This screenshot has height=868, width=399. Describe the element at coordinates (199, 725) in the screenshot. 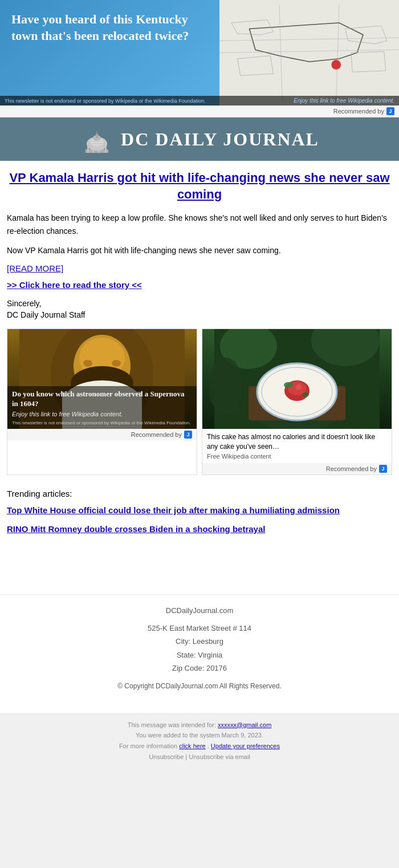

I see `bottom-line1: This message was intended for: xxxxxx@gm…` at that location.